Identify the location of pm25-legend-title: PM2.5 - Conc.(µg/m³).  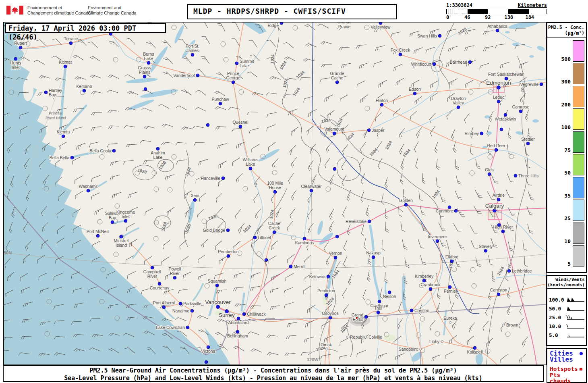
(567, 29).